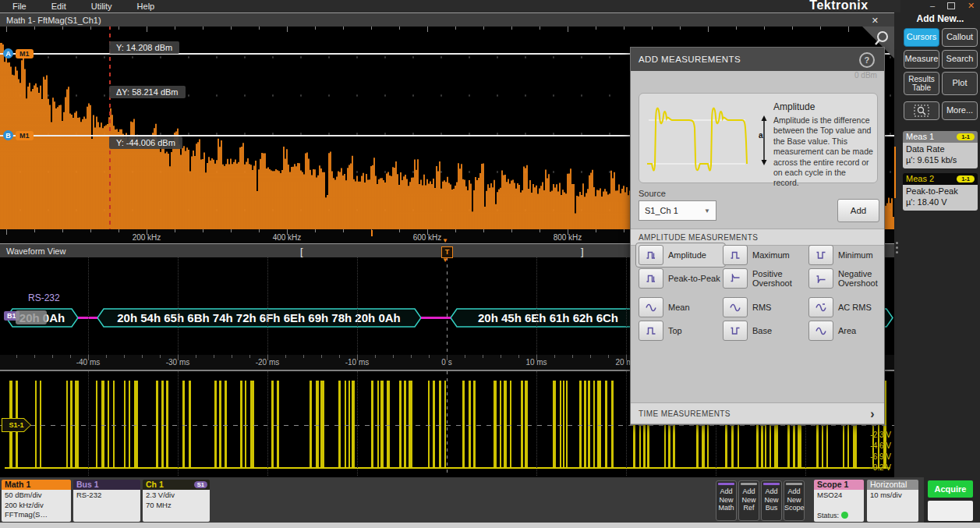  Describe the element at coordinates (839, 485) in the screenshot. I see `scope1-title: Scope 1` at that location.